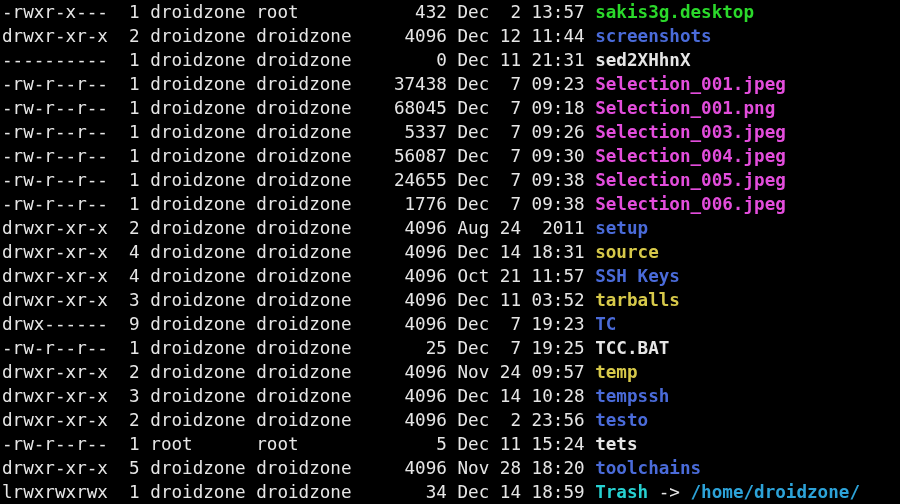 This screenshot has width=900, height=504. Describe the element at coordinates (450, 324) in the screenshot. I see `ls-row: drwx------ 9 droidzone droidzone 4096 De…` at that location.